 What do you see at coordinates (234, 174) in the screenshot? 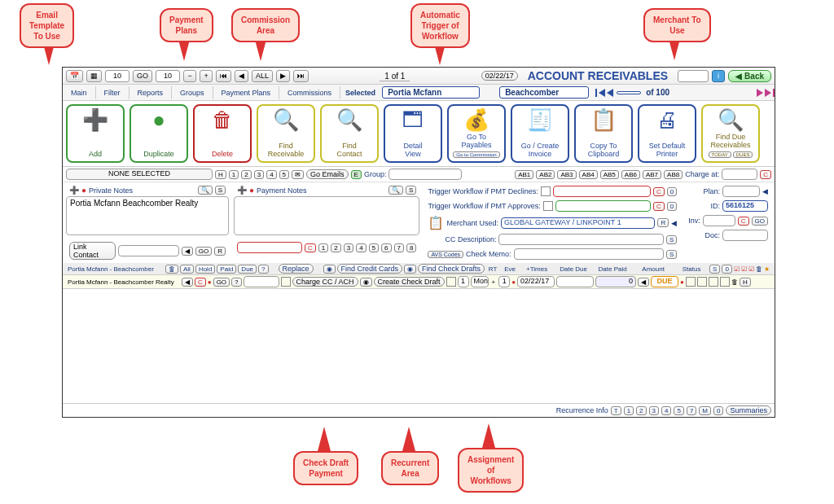
I see `pg1-button: 1` at bounding box center [234, 174].